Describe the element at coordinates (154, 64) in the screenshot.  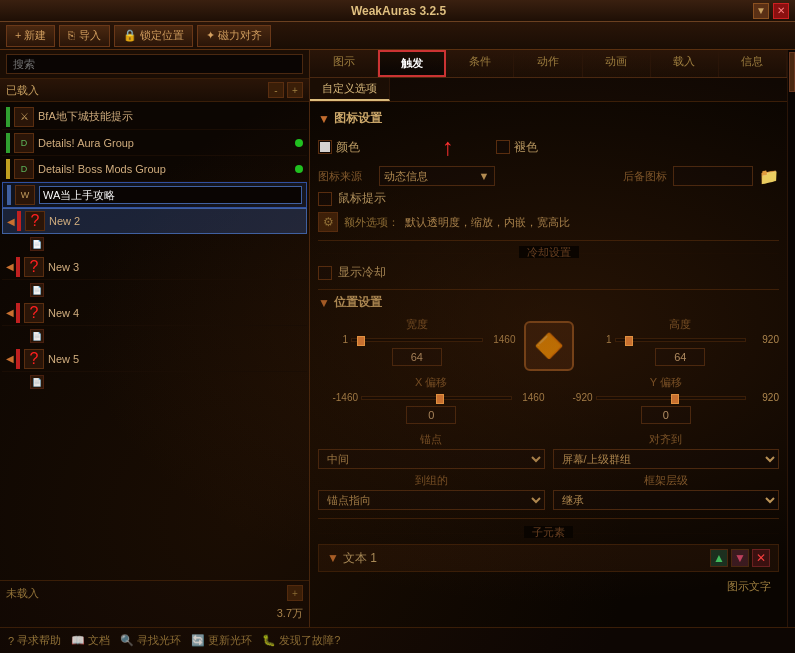
I see `search-input` at that location.